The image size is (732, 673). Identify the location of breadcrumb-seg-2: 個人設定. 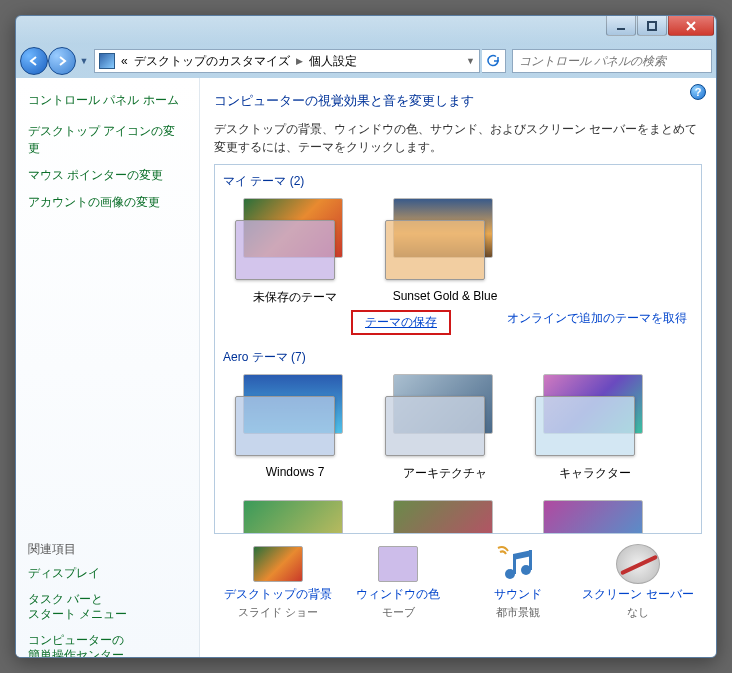
(333, 62).